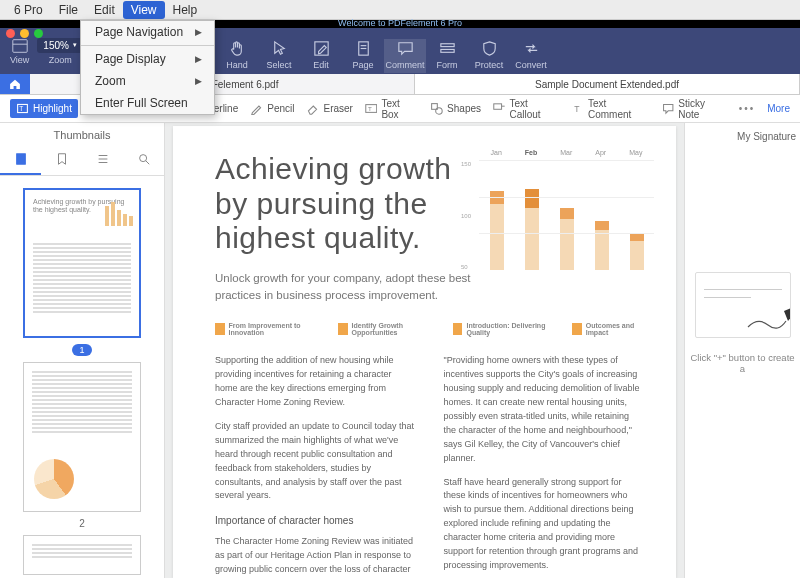 The height and width of the screenshot is (578, 800). Describe the element at coordinates (447, 56) in the screenshot. I see `tool-form: Form` at that location.